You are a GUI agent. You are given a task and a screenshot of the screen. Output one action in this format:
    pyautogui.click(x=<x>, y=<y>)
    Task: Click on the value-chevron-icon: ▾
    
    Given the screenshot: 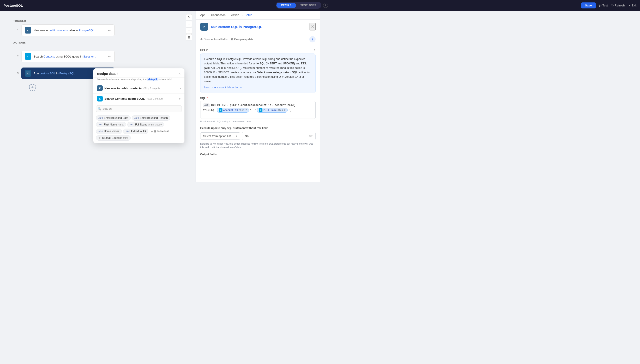 What is the action you would take?
    pyautogui.click(x=312, y=136)
    